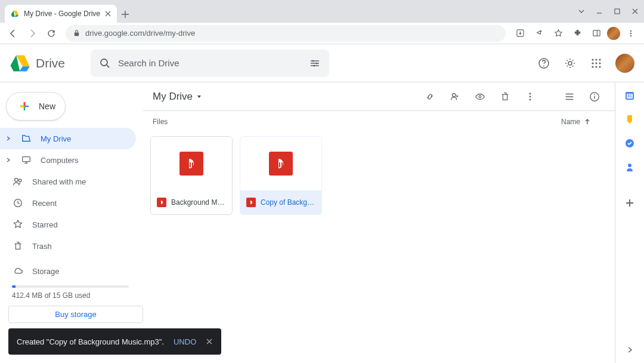  I want to click on back-button, so click(13, 33).